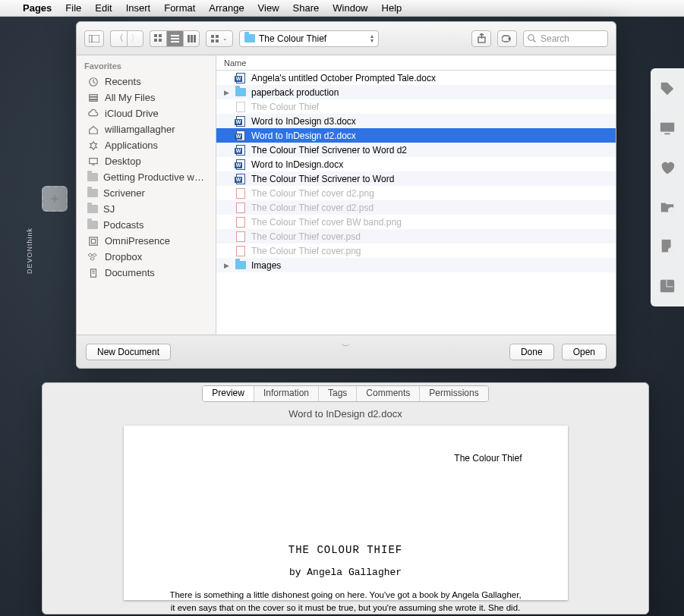 Image resolution: width=684 pixels, height=616 pixels. What do you see at coordinates (343, 78) in the screenshot?
I see `file-name: Angela's untitled October Prompted Tale.…` at bounding box center [343, 78].